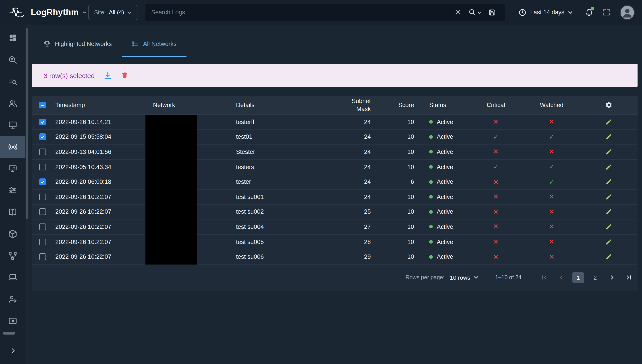 This screenshot has height=364, width=642. I want to click on sidebar-item-administration, so click(13, 300).